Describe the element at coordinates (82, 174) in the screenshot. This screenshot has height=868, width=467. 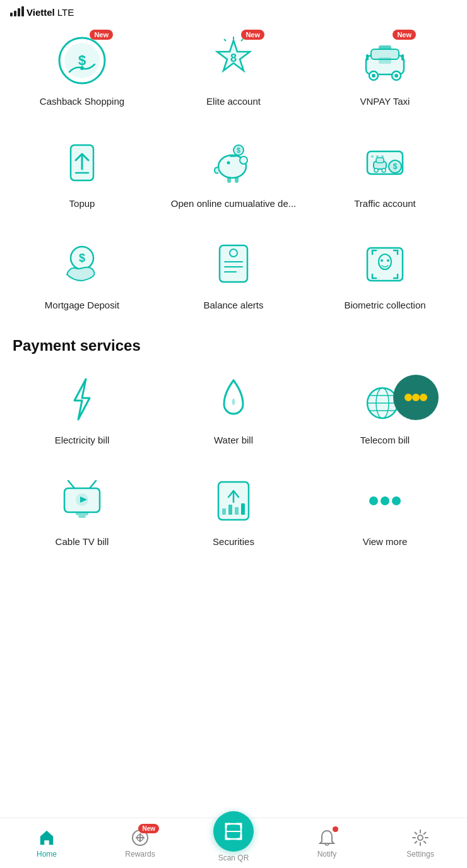
I see `service-topup: Topup` at that location.